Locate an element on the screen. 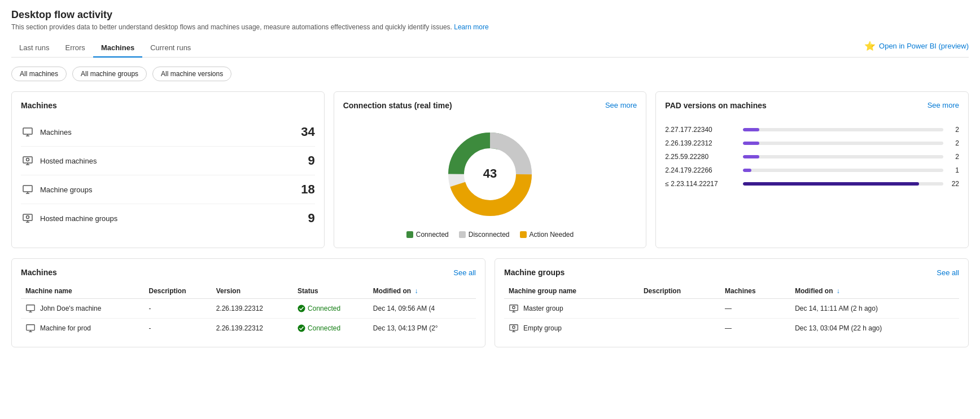 Image resolution: width=980 pixels, height=419 pixels. table-row: Master group — Dec 14, 11:11 AM (2 h ago… is located at coordinates (732, 309).